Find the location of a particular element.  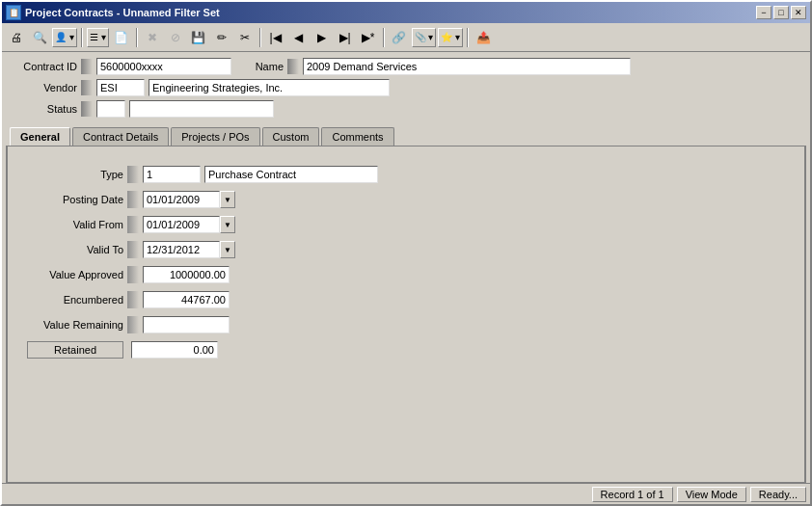

print-button: 🖨 is located at coordinates (16, 38).